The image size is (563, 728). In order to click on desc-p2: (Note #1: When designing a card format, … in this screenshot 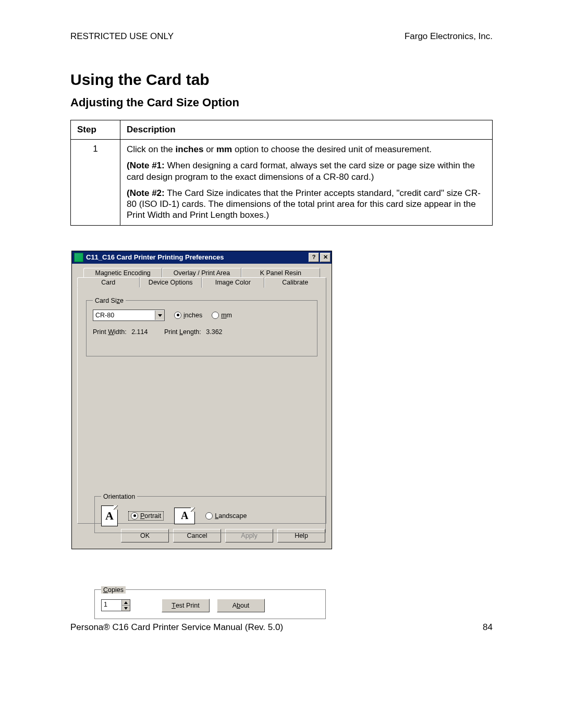, I will do `click(307, 171)`.